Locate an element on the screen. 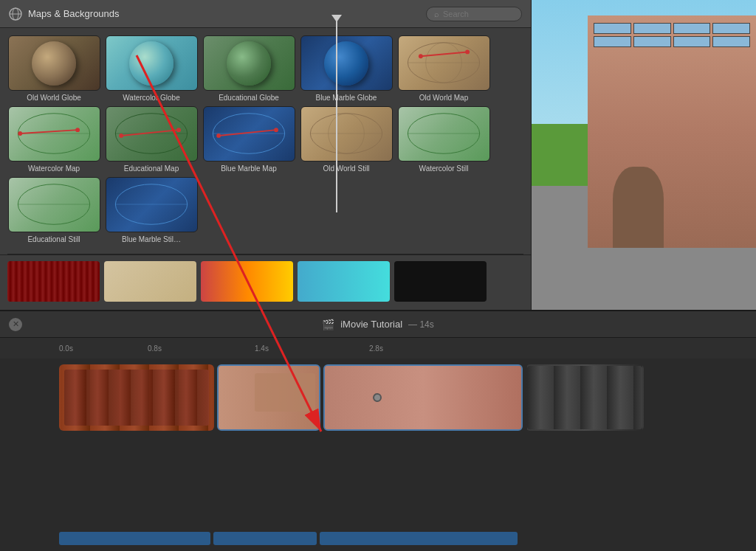 This screenshot has height=551, width=756. ruler-marks: 0.0s 0.8s 1.4s 2.8s is located at coordinates (378, 348).